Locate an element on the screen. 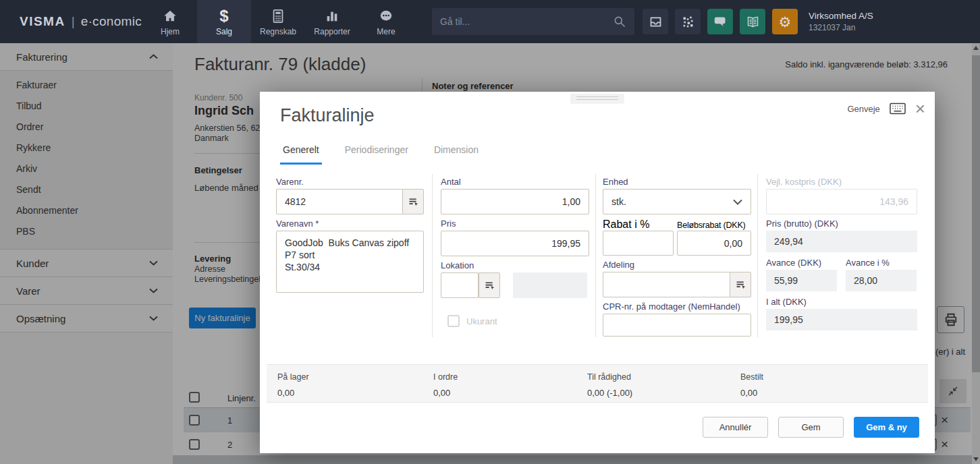 The width and height of the screenshot is (980, 464). shortcuts-link: Genveje is located at coordinates (863, 109).